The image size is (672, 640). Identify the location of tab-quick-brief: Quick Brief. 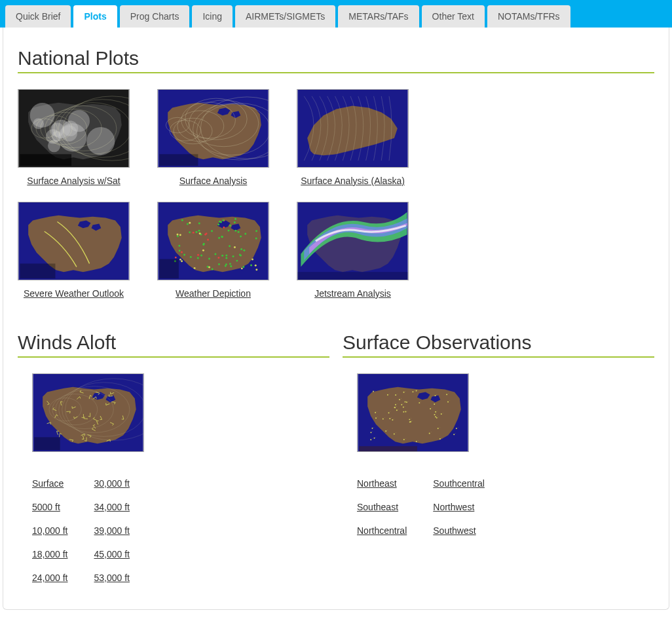
(38, 16).